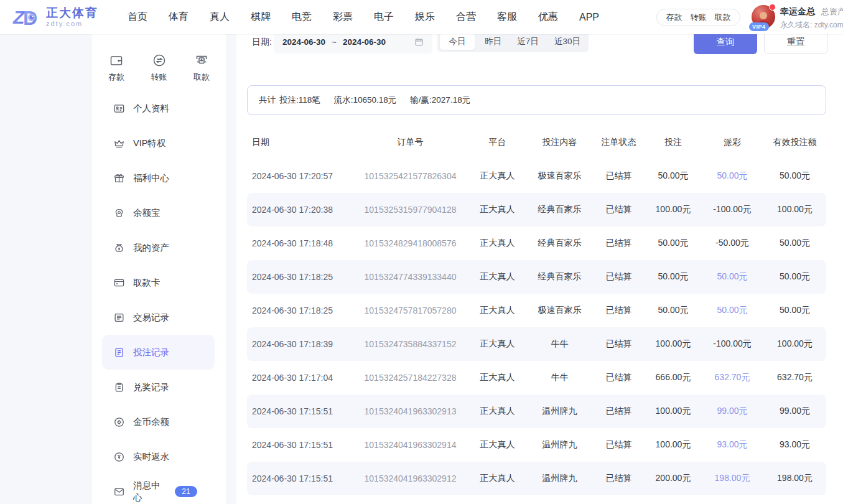 The height and width of the screenshot is (504, 843). I want to click on nav-affiliate: 合营, so click(466, 17).